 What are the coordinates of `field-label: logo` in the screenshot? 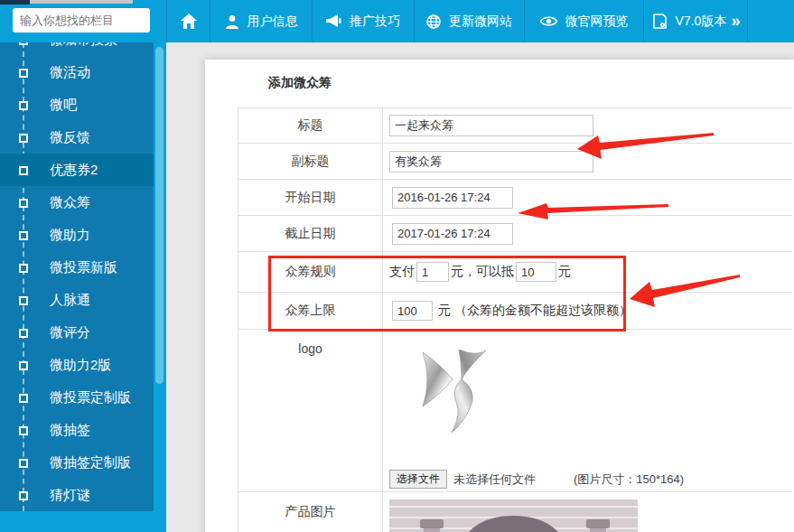 It's located at (311, 410).